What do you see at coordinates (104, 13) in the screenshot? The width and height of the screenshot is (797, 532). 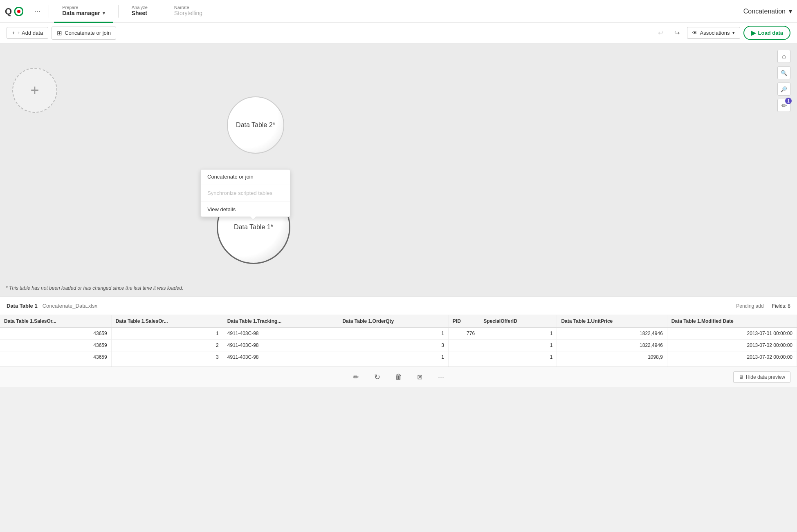 I see `prepare-chevron-icon: ▾` at bounding box center [104, 13].